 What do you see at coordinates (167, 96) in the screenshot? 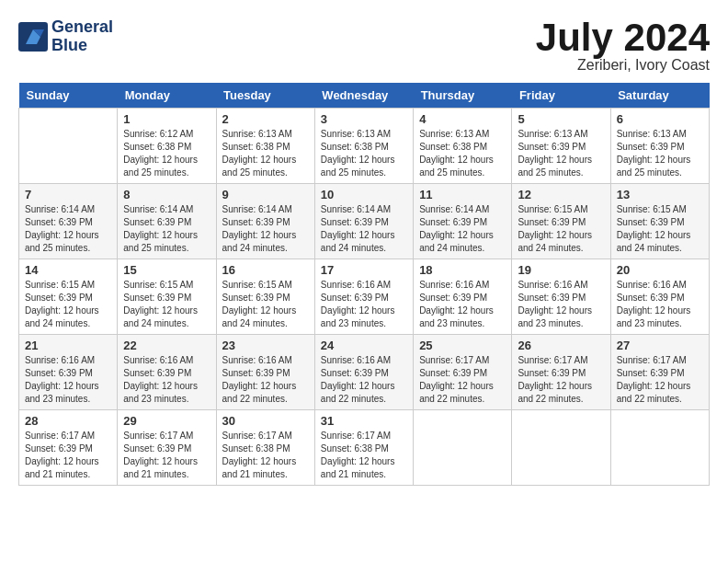
I see `header-day-monday: Monday` at bounding box center [167, 96].